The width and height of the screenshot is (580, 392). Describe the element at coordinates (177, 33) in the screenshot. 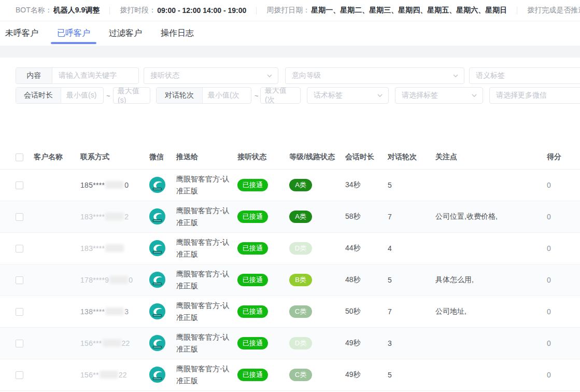

I see `tab-operation-log: 操作日志` at that location.